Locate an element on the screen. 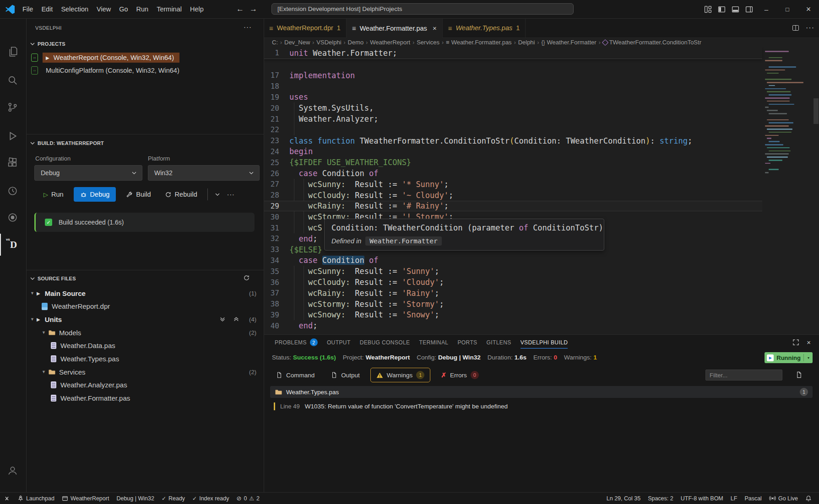 The width and height of the screenshot is (819, 504). minimize-icon: – is located at coordinates (766, 9).